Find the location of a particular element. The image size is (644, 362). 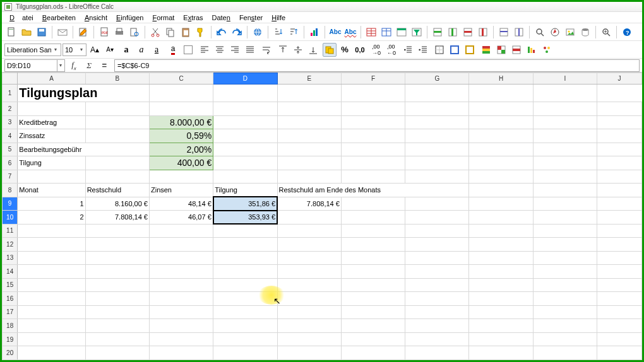

zoom-button is located at coordinates (606, 32).